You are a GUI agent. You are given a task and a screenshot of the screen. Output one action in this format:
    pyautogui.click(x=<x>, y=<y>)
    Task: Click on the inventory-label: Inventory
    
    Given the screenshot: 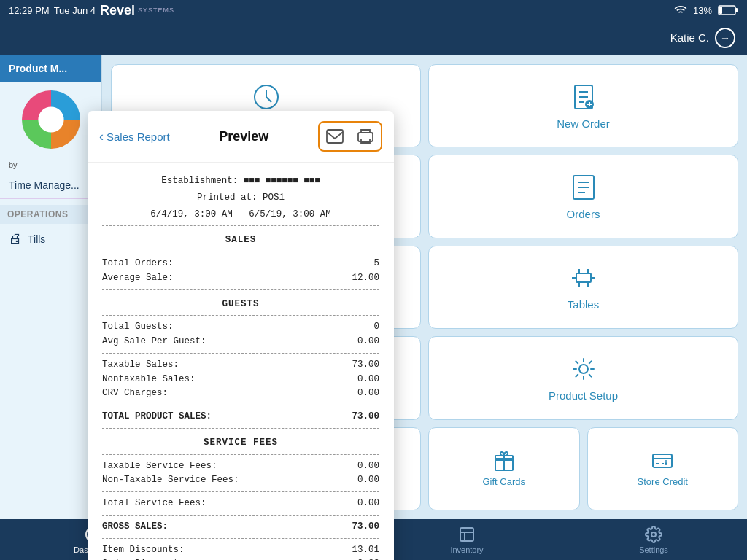 What is the action you would take?
    pyautogui.click(x=467, y=550)
    